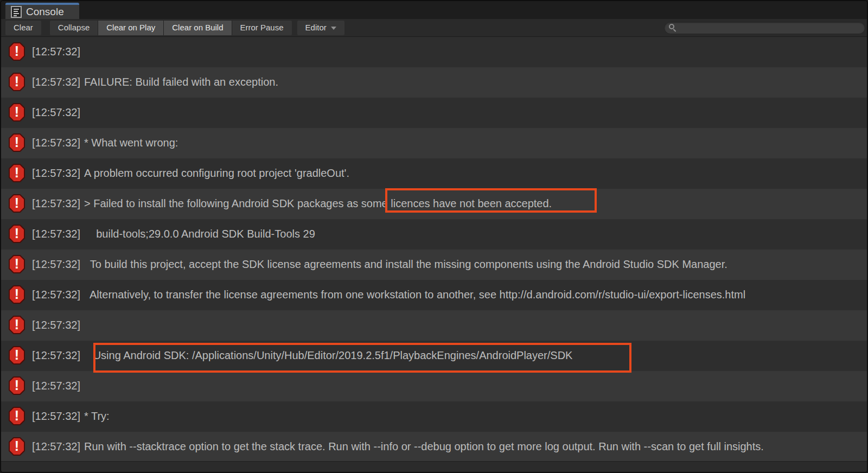  I want to click on editor-dropdown-label: Editor, so click(316, 28).